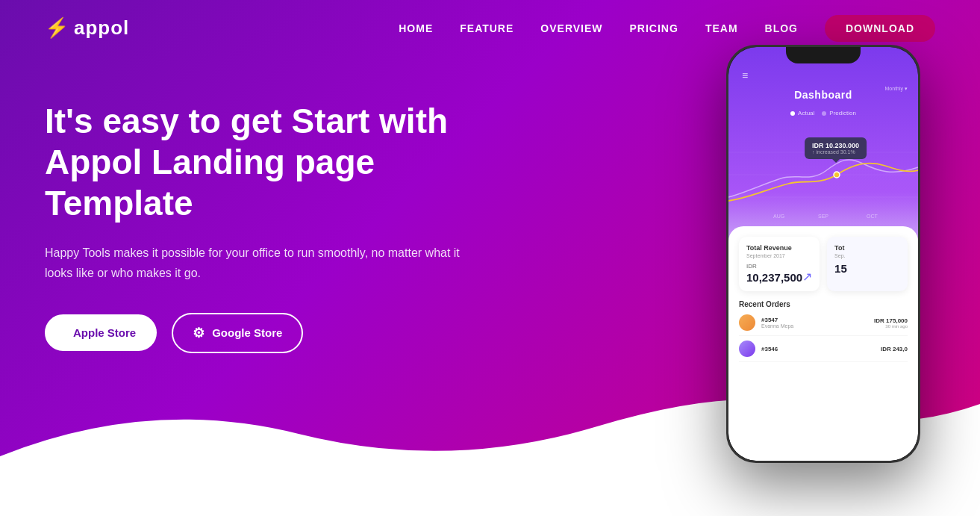 This screenshot has width=980, height=516. I want to click on order-right-2: IDR 243,0, so click(894, 349).